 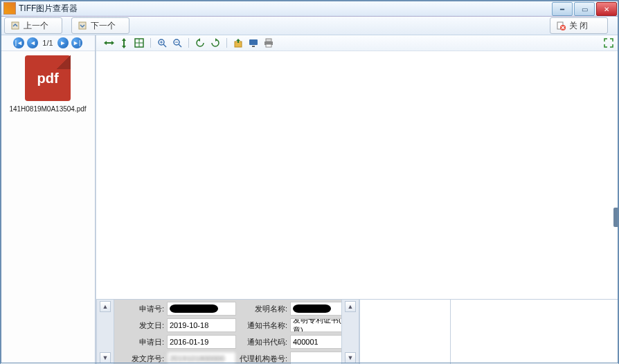 I want to click on last-page-button: ►|, so click(x=77, y=43).